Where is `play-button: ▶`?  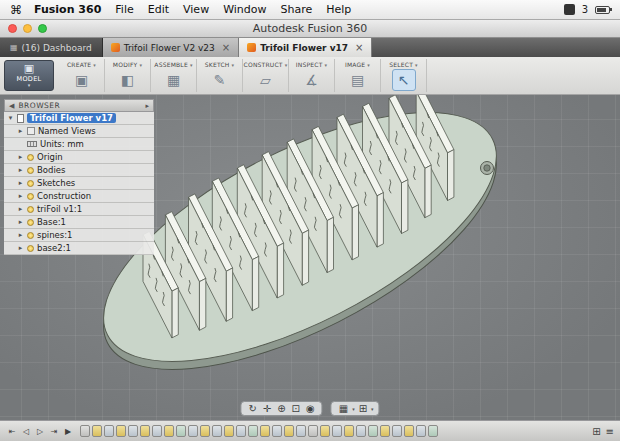 play-button: ▶ is located at coordinates (68, 432).